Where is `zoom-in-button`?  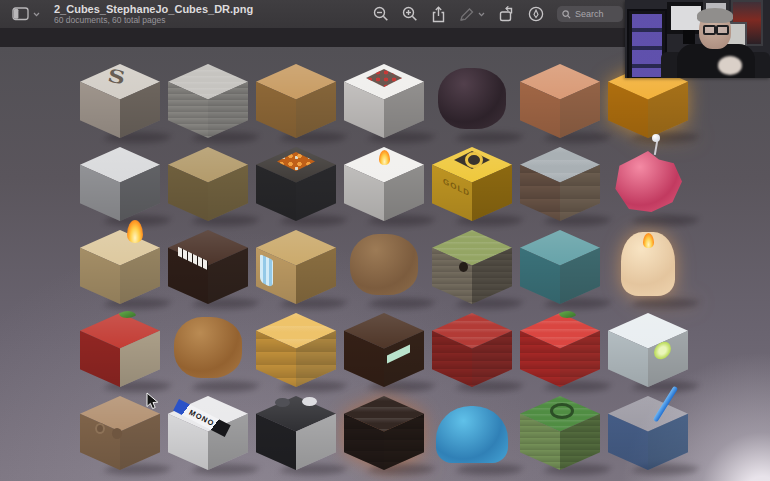 zoom-in-button is located at coordinates (410, 14).